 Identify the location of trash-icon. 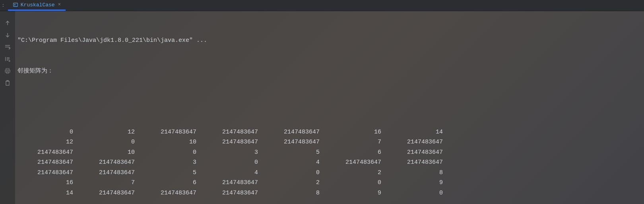
(8, 83).